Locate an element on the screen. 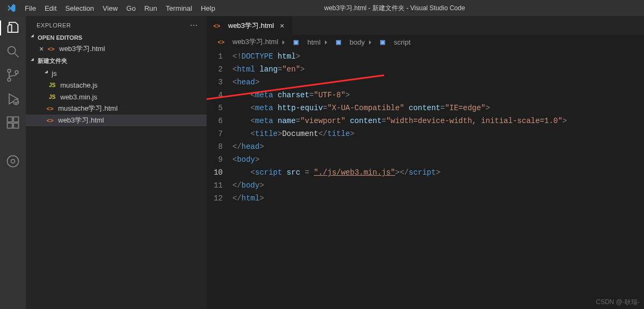  file-item: JS web3.min.js is located at coordinates (116, 97).